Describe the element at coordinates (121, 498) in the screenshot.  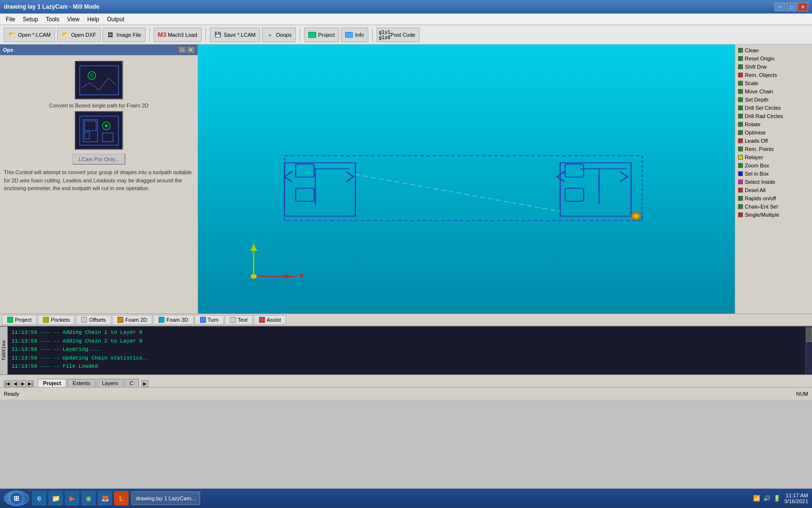
I see `taskbar-app-icon: L` at that location.